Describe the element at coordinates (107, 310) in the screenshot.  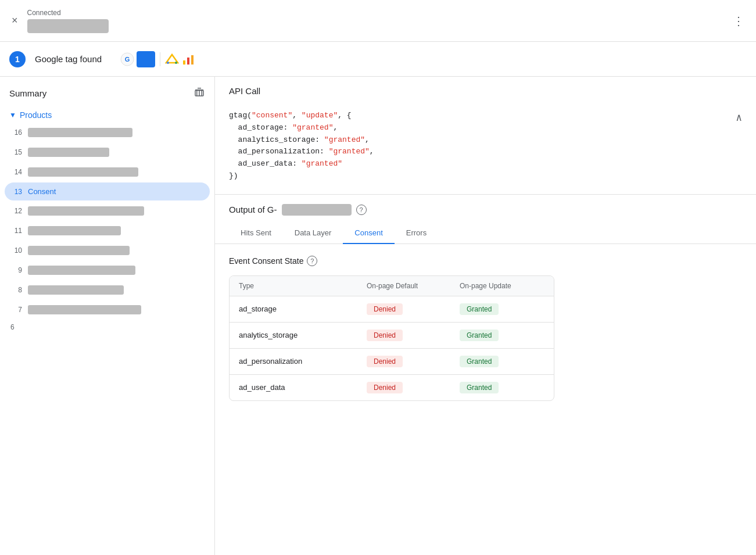
I see `sidebar-item-7: 7` at that location.